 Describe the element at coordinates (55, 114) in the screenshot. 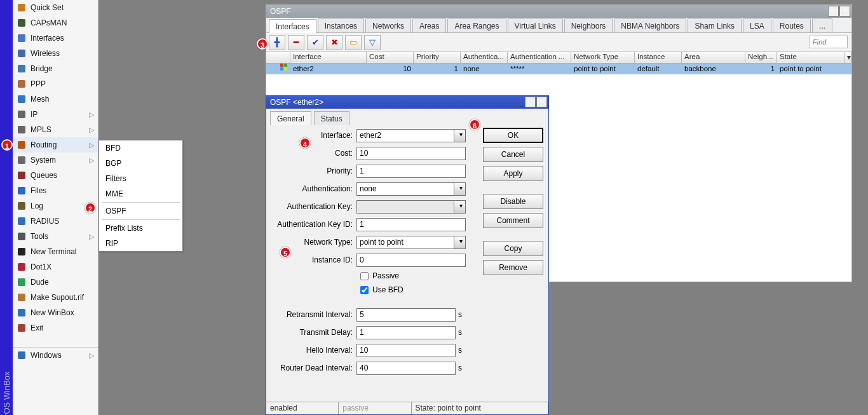

I see `sidebar-item-ip: IP▷` at that location.